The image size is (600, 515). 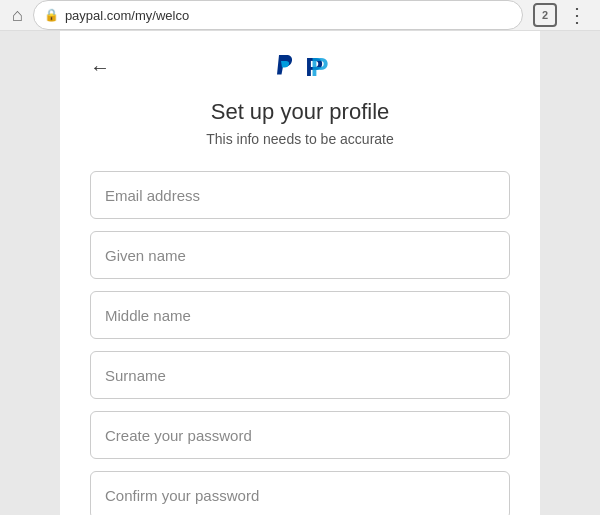 What do you see at coordinates (100, 68) in the screenshot?
I see `back-button: ←` at bounding box center [100, 68].